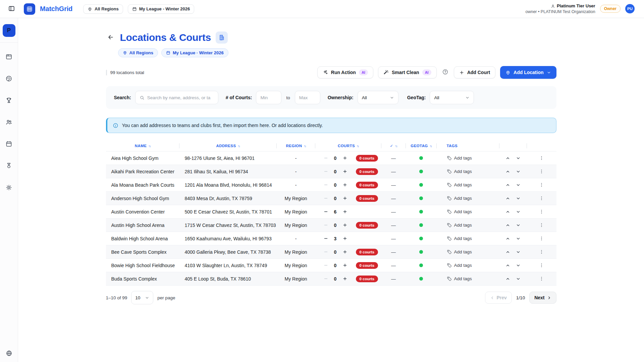 The height and width of the screenshot is (362, 644). What do you see at coordinates (452, 98) in the screenshot?
I see `geotag-select: All` at bounding box center [452, 98].